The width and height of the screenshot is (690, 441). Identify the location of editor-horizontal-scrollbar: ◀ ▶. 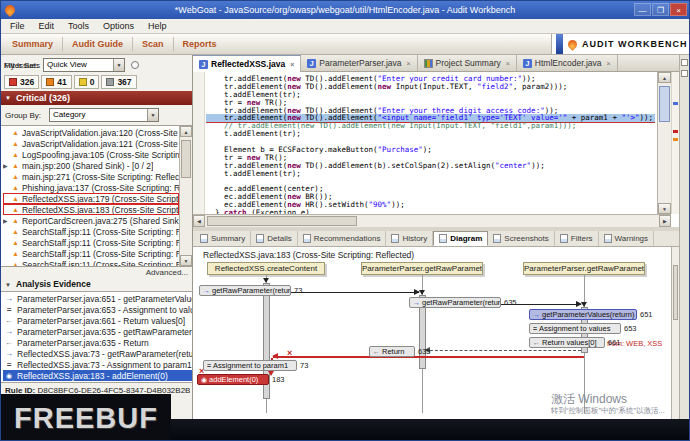
(432, 220).